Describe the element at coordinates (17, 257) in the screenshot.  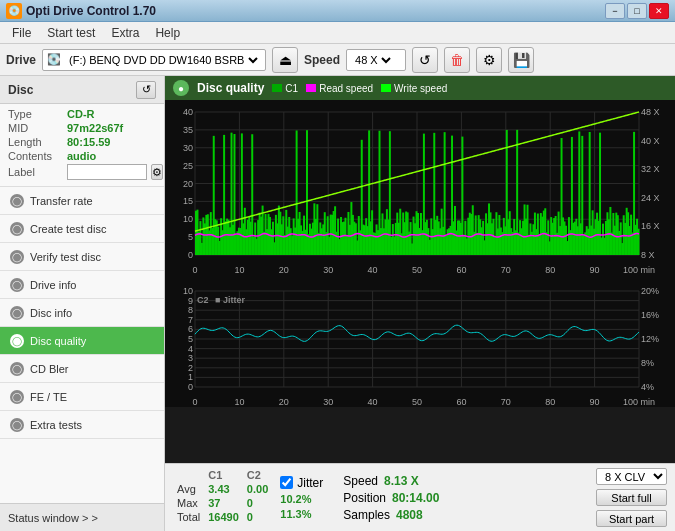
I see `verify-test-disc-icon: ◯` at that location.